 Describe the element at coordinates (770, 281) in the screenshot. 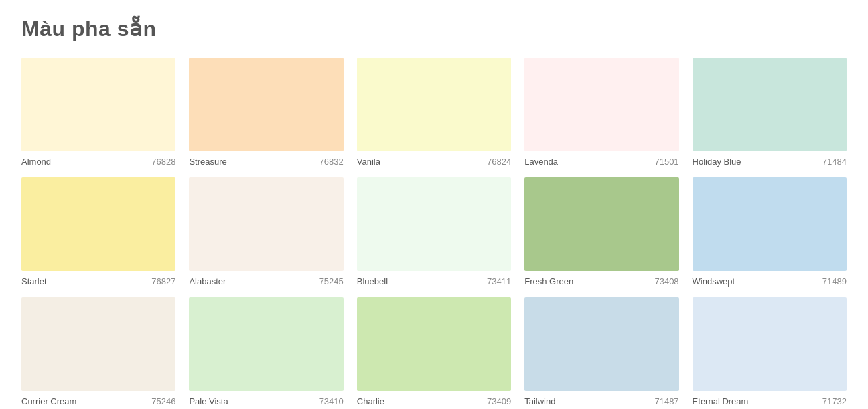

I see `color-label: Windswept71489` at that location.